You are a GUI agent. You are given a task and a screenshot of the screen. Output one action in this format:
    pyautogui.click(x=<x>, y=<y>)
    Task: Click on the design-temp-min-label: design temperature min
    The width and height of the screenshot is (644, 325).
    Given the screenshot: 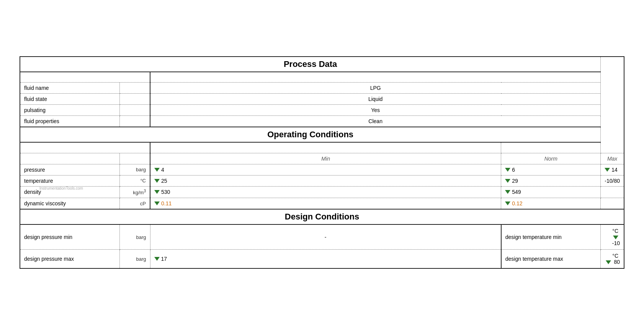 What is the action you would take?
    pyautogui.click(x=551, y=237)
    